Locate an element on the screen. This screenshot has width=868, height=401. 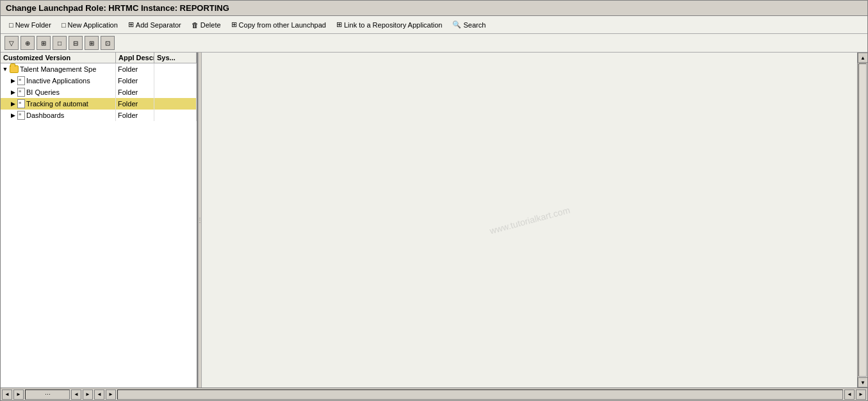
tree-row: ▶ Dashboards Folder is located at coordinates (99, 115).